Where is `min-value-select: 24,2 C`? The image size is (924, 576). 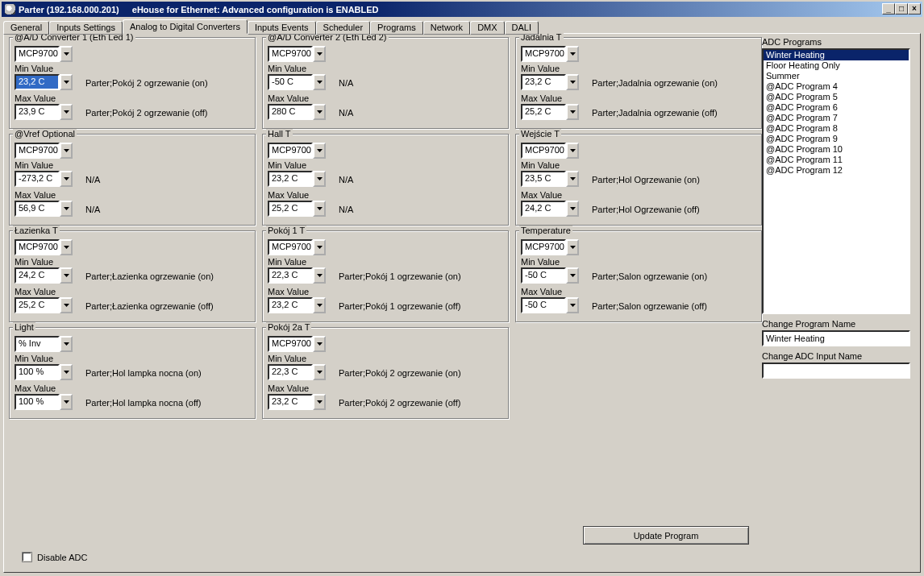
min-value-select: 24,2 C is located at coordinates (44, 276).